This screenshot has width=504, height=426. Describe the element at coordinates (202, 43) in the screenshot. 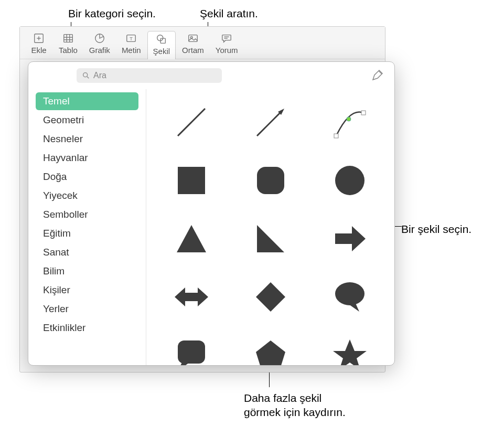

I see `toolbar: Ekle Tablo Grafik T Metin Şekil` at that location.